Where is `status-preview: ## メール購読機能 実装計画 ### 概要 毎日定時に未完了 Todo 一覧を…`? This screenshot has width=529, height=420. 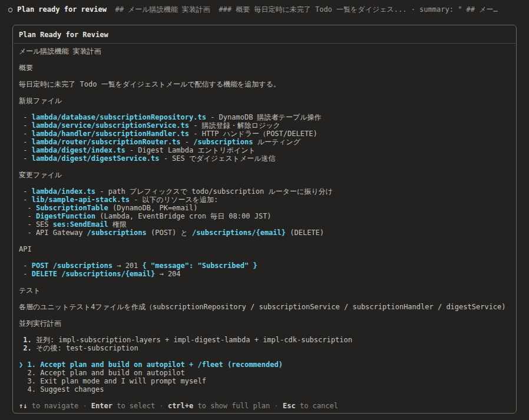
status-preview: ## メール購読機能 実装計画 ### 概要 毎日定時に未完了 Todo 一覧を… is located at coordinates (306, 9).